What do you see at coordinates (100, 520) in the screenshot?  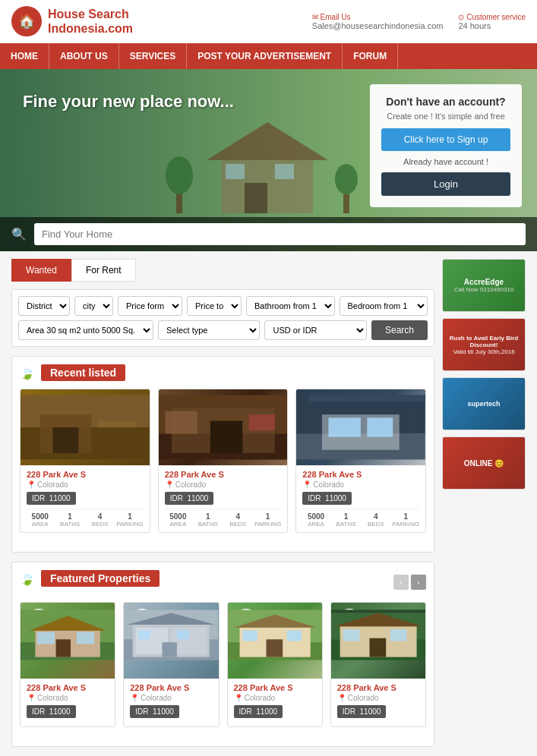 I see `stat-beds-1: 4BEDS` at bounding box center [100, 520].